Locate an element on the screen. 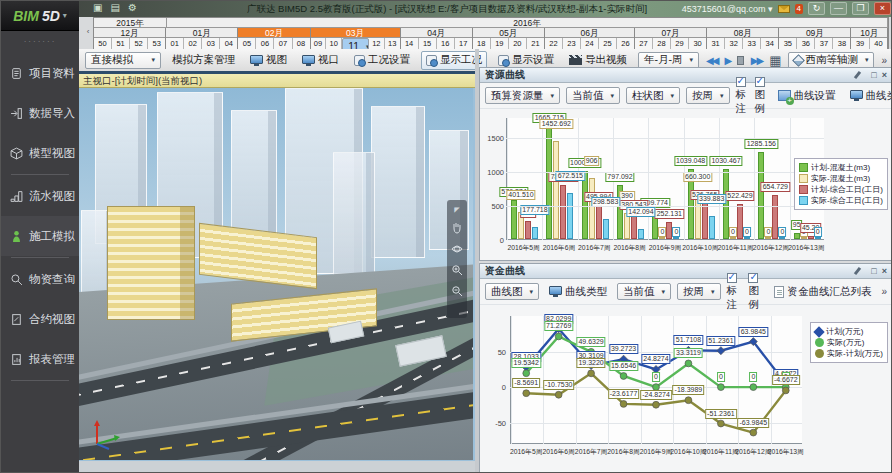 The width and height of the screenshot is (892, 473). scheme-manager-button: 模拟方案管理 is located at coordinates (204, 60).